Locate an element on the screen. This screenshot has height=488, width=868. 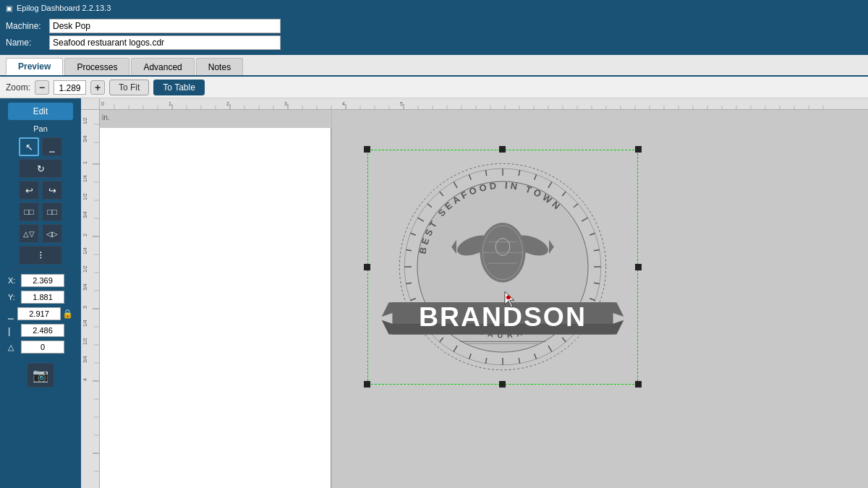
name-input is located at coordinates (165, 43).